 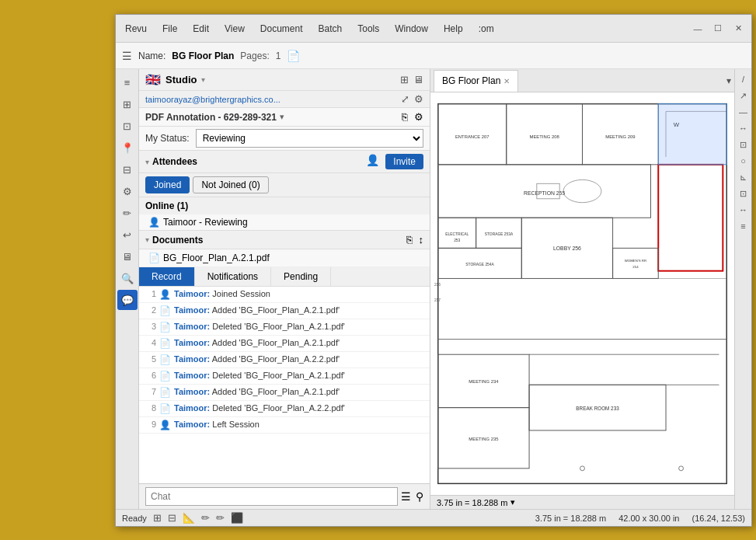 What do you see at coordinates (744, 128) in the screenshot?
I see `right-icon-resize: ↔` at bounding box center [744, 128].